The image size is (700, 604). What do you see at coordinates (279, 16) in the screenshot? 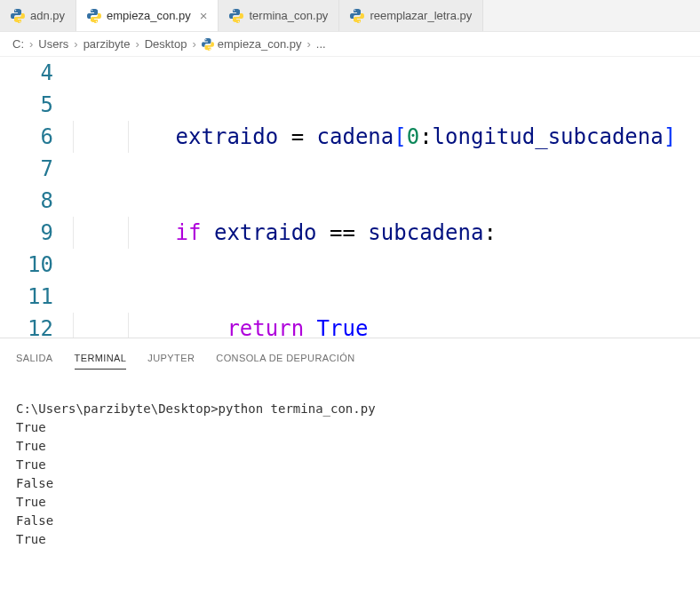
I see `tab-termina-con: termina_con.py` at bounding box center [279, 16].